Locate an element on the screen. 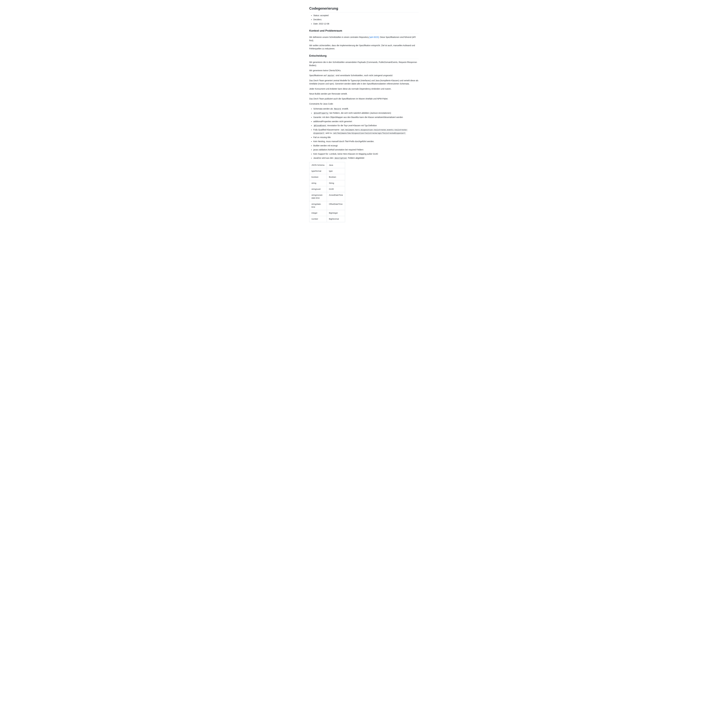  meta-list: Status: accepted Deciders: Date: 2022-12… is located at coordinates (364, 20).